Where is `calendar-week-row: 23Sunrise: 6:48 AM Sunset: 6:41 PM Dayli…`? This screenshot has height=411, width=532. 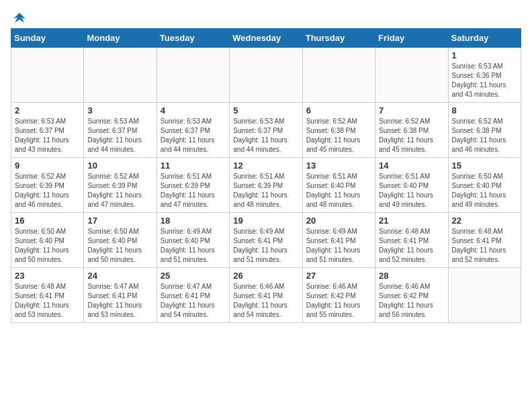
calendar-week-row: 23Sunrise: 6:48 AM Sunset: 6:41 PM Dayli… is located at coordinates (266, 295).